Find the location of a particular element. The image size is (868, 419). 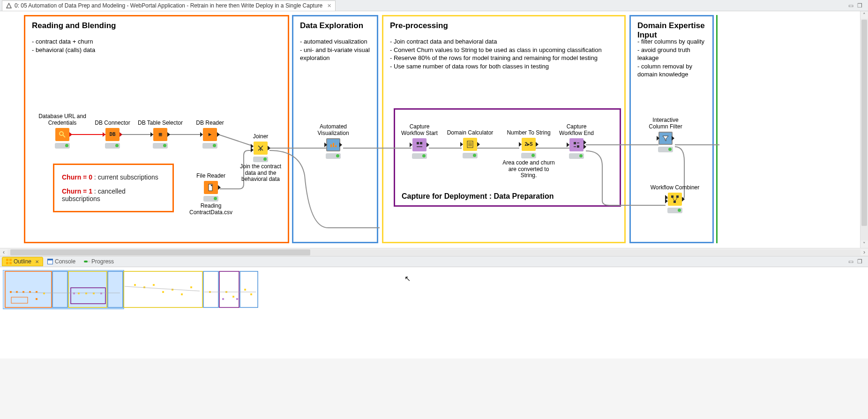

canvas-scrollbar-vertical: ˄ ˅ is located at coordinates (864, 129).